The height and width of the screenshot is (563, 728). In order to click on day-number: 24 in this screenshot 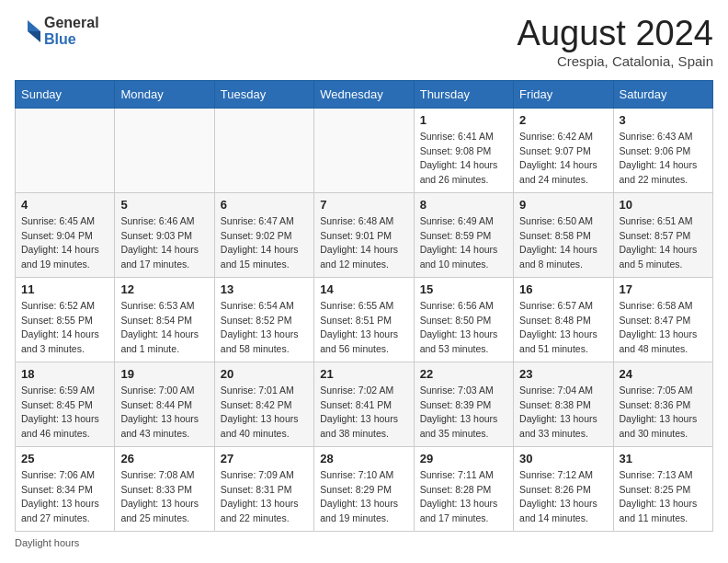, I will do `click(664, 373)`.